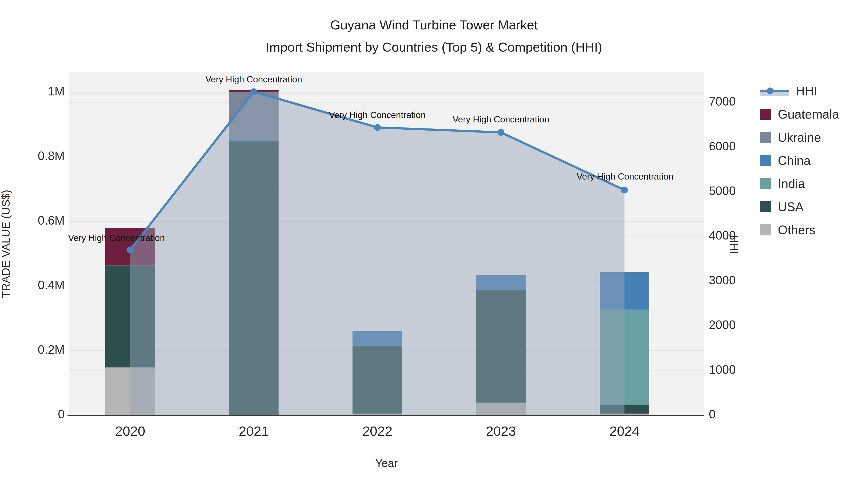 This screenshot has height=488, width=868. Describe the element at coordinates (61, 414) in the screenshot. I see `y-left-tick: 0` at that location.